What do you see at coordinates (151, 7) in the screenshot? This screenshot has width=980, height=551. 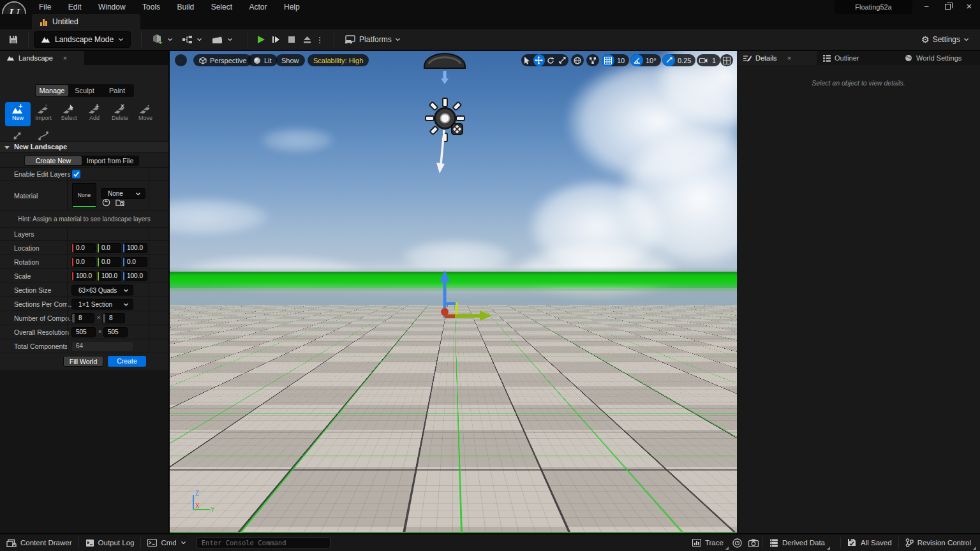 I see `menu-tools: Tools` at bounding box center [151, 7].